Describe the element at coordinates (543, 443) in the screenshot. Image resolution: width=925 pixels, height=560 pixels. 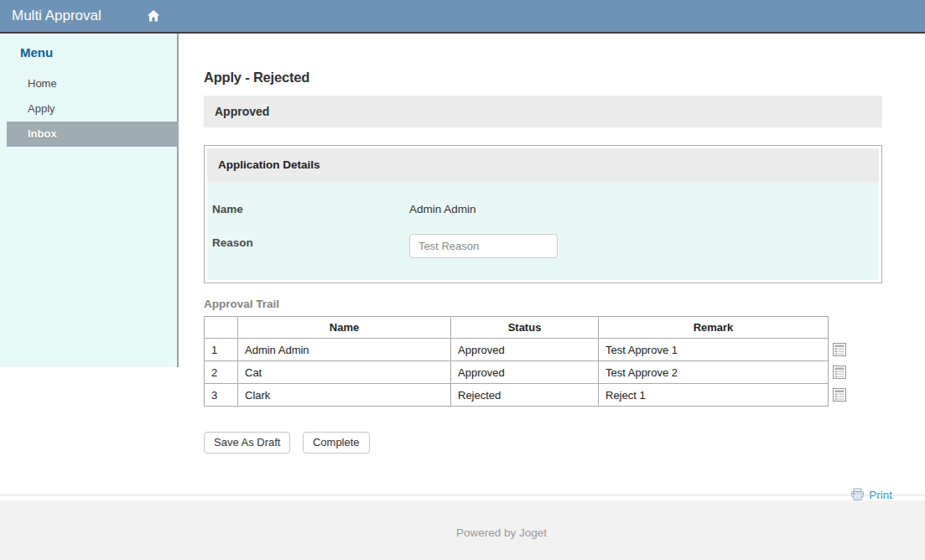
I see `form-actions: Save As Draft Complete` at that location.